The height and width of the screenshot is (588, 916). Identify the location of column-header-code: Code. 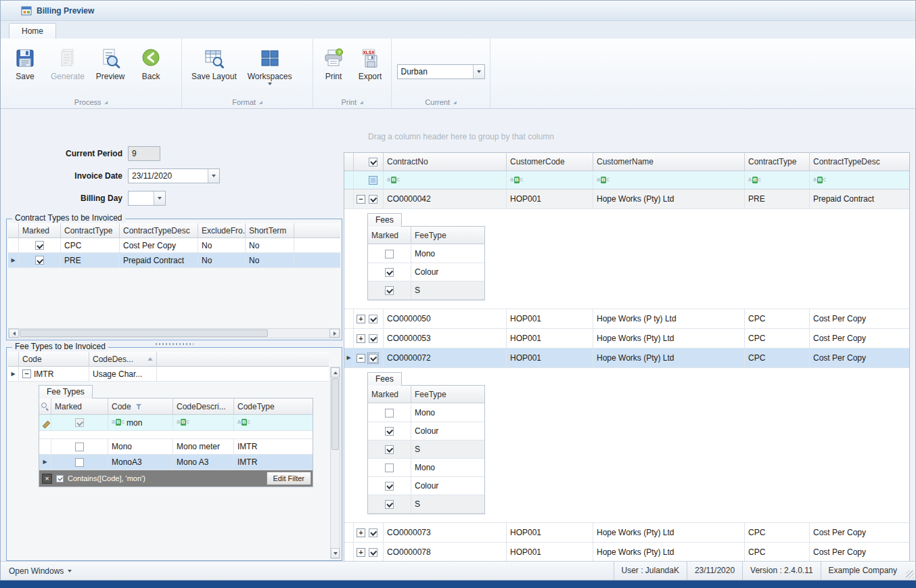
(54, 359).